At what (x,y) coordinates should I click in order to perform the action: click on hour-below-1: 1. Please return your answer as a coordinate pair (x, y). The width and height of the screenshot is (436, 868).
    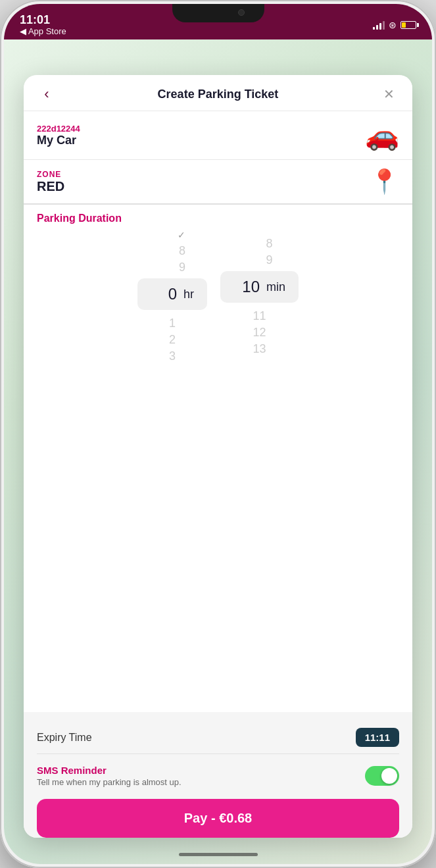
    Looking at the image, I should click on (172, 324).